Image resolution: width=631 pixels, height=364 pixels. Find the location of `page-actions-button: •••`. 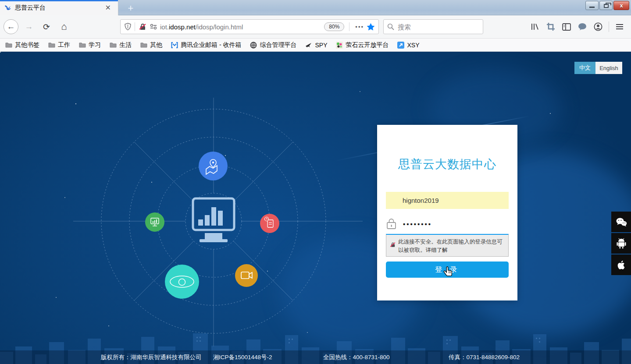

page-actions-button: ••• is located at coordinates (360, 27).